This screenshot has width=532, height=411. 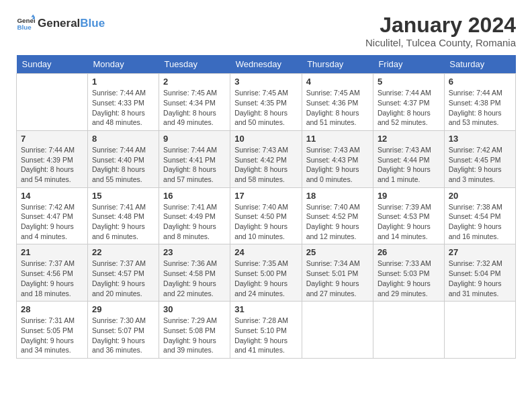 I want to click on calendar-cell: 21Sunrise: 7:37 AMSunset: 4:56 PMDayligh…, so click(x=52, y=273).